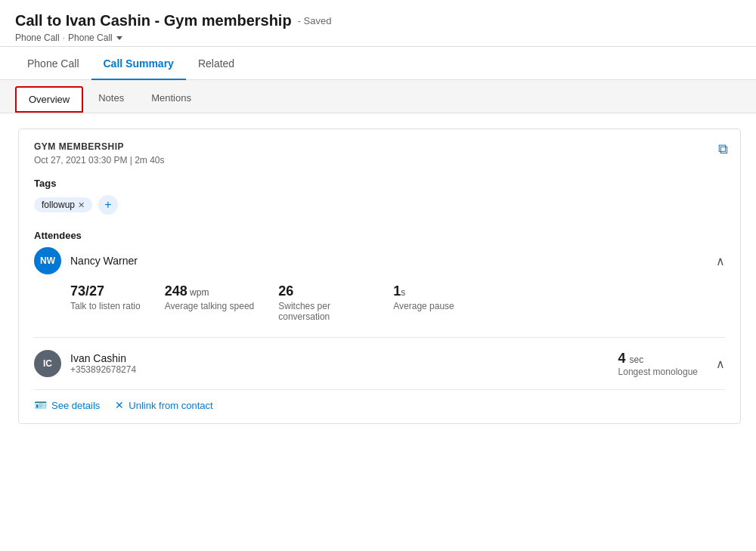  Describe the element at coordinates (398, 302) in the screenshot. I see `stats-row-nw: 73/27 Talk to listen ratio 248 wpm Avera…` at that location.